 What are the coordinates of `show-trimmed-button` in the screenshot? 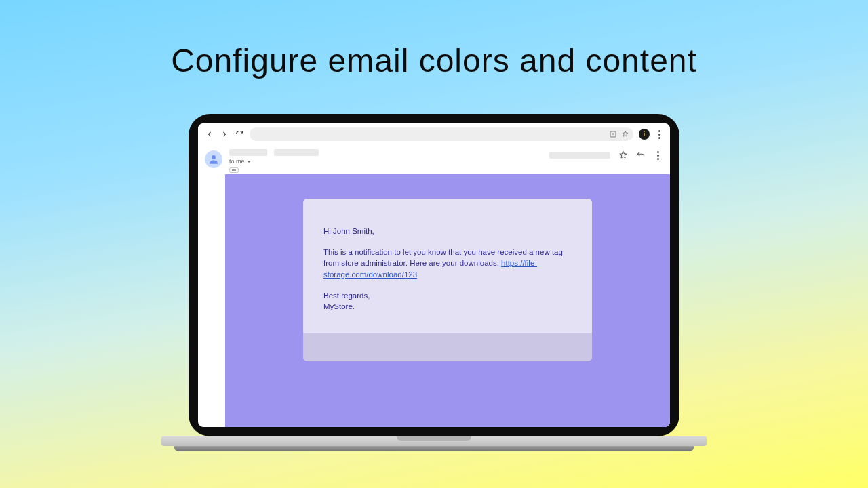 It's located at (234, 170).